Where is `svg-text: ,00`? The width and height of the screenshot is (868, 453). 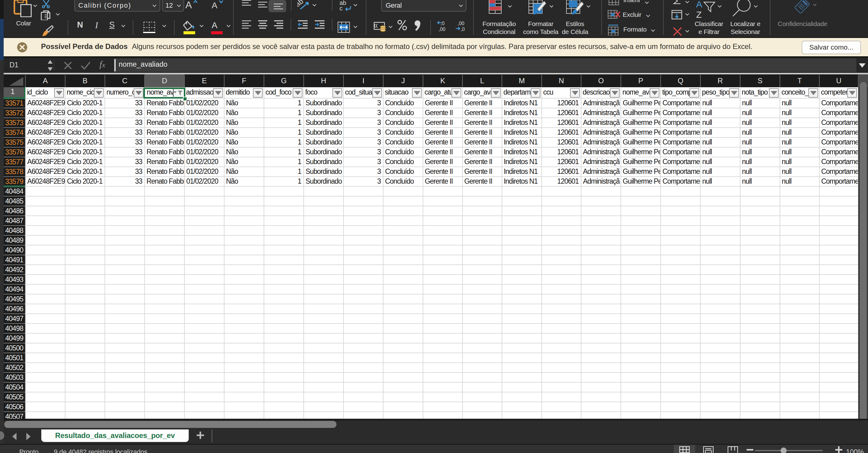
svg-text: ,00 is located at coordinates (442, 29).